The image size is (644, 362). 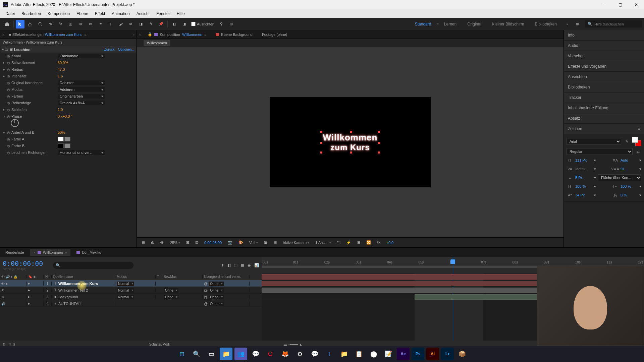 What do you see at coordinates (143, 243) in the screenshot?
I see `alpha-button: ▦` at bounding box center [143, 243].